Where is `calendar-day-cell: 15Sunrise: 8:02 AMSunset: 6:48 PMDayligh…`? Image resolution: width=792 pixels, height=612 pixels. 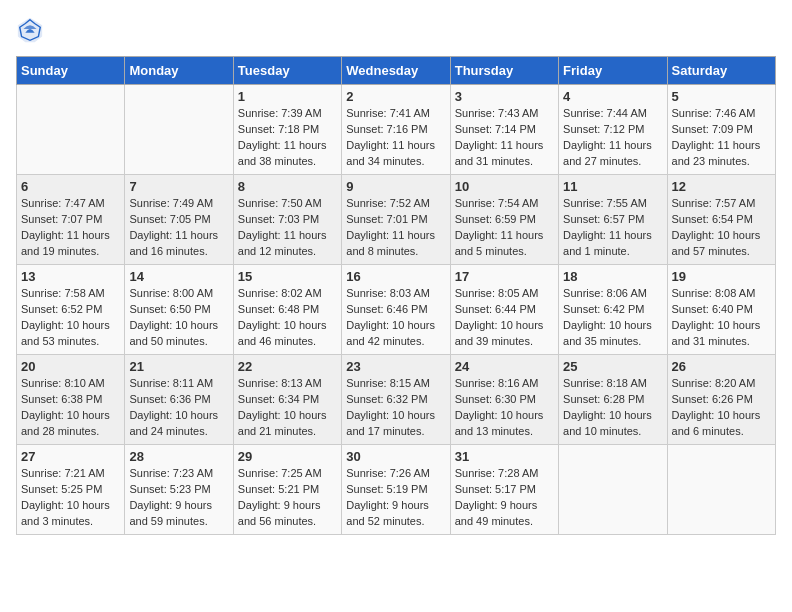
calendar-day-cell: 15Sunrise: 8:02 AMSunset: 6:48 PMDayligh… is located at coordinates (287, 310).